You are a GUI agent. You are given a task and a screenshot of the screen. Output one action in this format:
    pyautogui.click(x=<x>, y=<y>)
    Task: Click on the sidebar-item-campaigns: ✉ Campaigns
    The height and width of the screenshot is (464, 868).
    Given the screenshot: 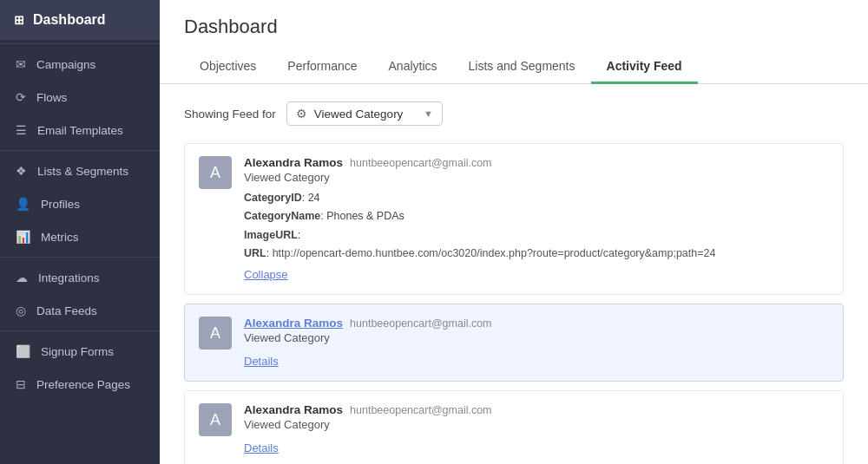 What is the action you would take?
    pyautogui.click(x=80, y=64)
    